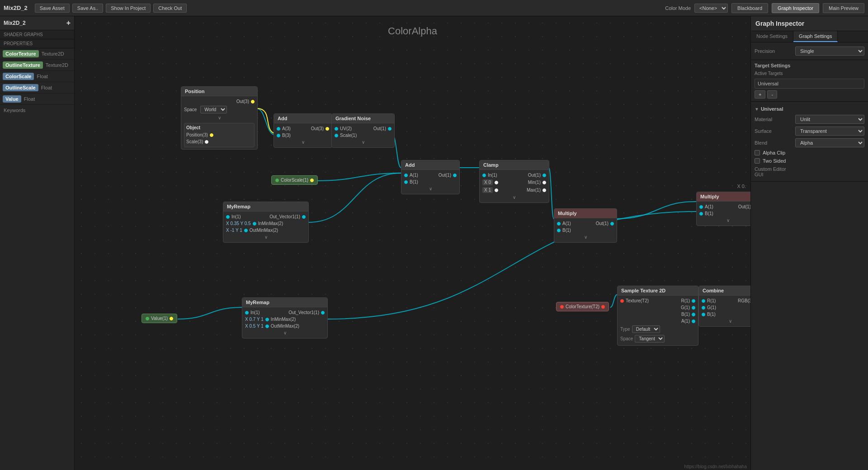 This screenshot has width=868, height=470. Describe the element at coordinates (844, 8) in the screenshot. I see `main-preview-tab-button: Main Preview` at that location.